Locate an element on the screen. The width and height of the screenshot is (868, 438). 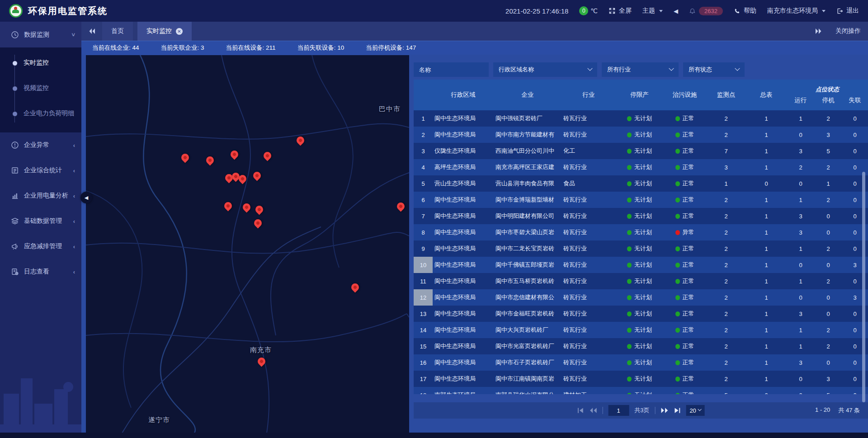
sidebar-item-label: 企业综合统计 is located at coordinates (43, 170).